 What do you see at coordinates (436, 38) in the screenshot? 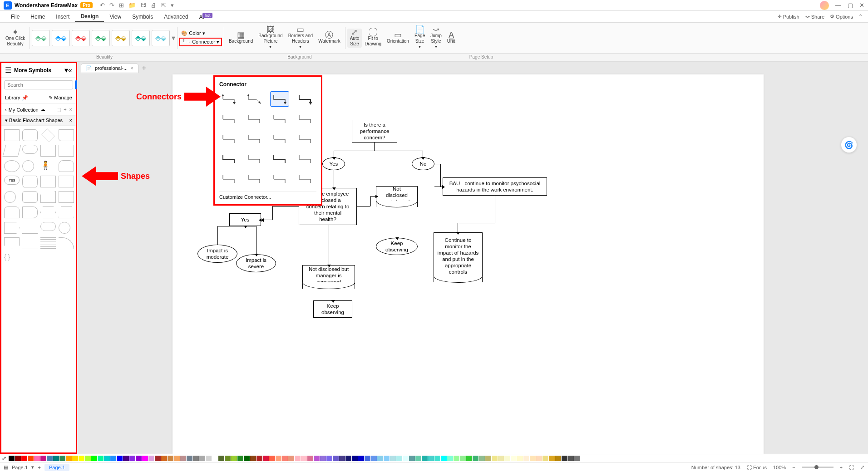
I see `jump-style-button: ⤻Jump Style▾` at bounding box center [436, 38].